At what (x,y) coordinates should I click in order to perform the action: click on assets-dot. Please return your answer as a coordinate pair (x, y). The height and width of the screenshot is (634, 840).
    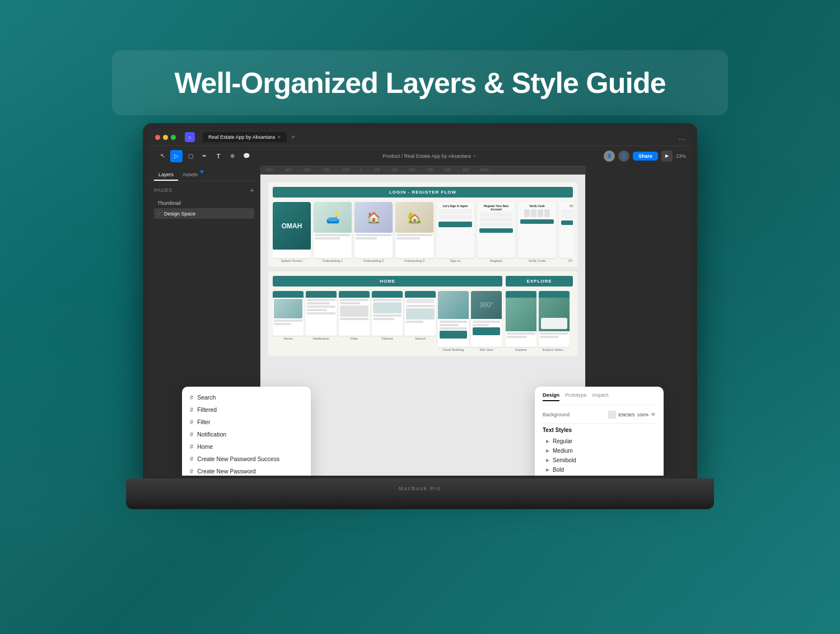
    Looking at the image, I should click on (202, 171).